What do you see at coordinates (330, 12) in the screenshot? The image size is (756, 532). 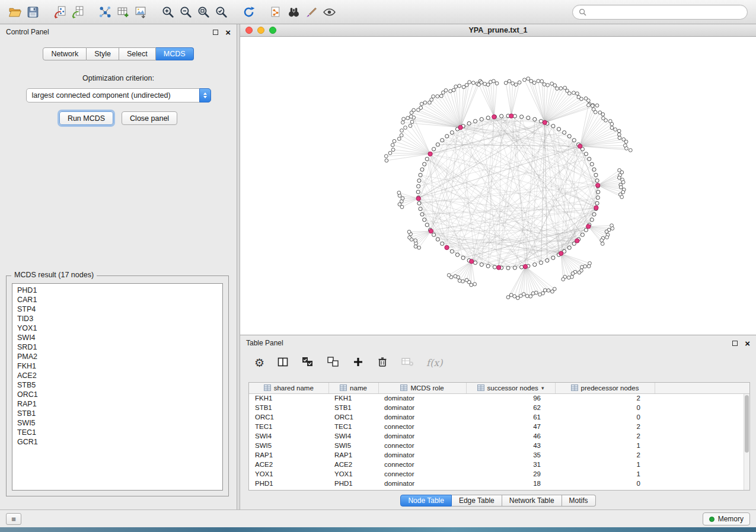 I see `eye-icon` at bounding box center [330, 12].